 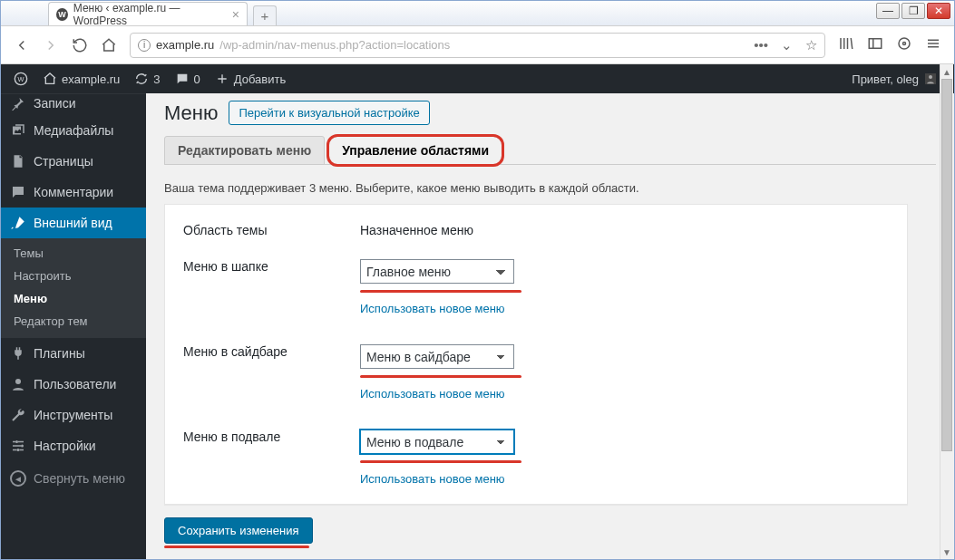 I want to click on home-button, so click(x=109, y=45).